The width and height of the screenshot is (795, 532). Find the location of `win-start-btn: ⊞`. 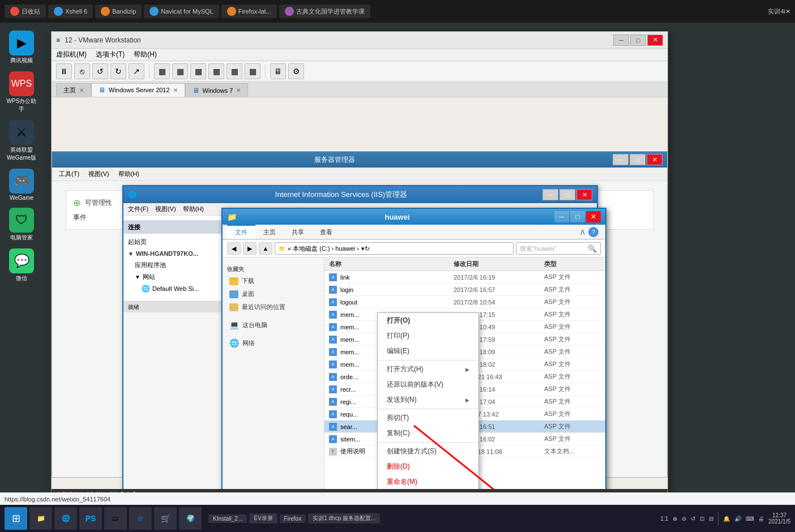

win-start-btn: ⊞ is located at coordinates (16, 518).